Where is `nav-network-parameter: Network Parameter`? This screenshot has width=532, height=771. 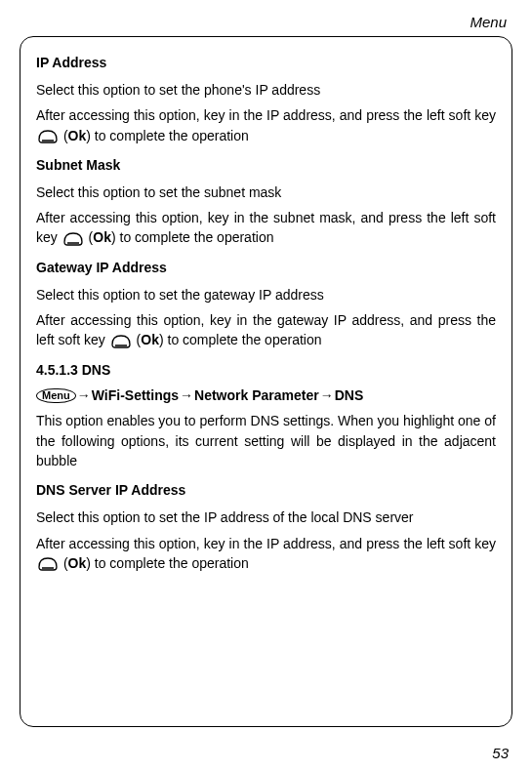 nav-network-parameter: Network Parameter is located at coordinates (257, 395).